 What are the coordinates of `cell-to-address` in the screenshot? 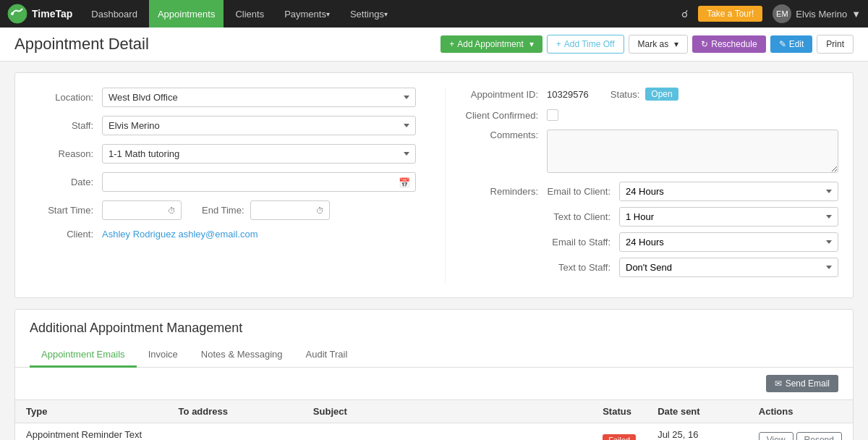 It's located at (235, 432).